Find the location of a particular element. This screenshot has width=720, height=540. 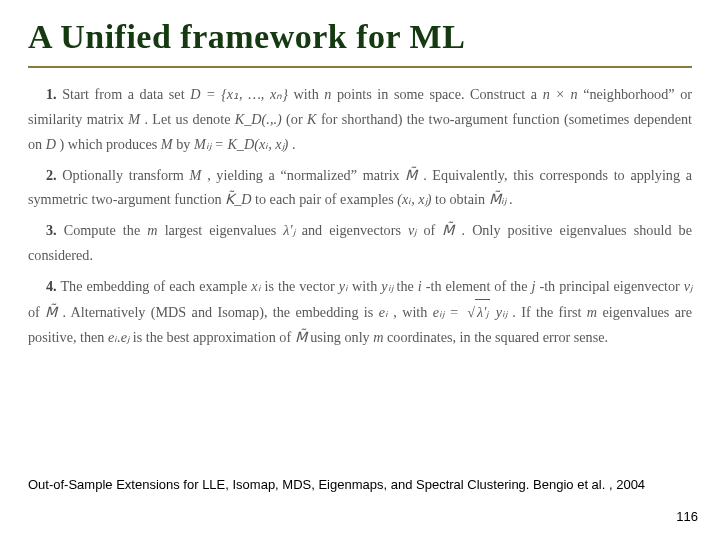

step-number: 2. is located at coordinates (52, 175).